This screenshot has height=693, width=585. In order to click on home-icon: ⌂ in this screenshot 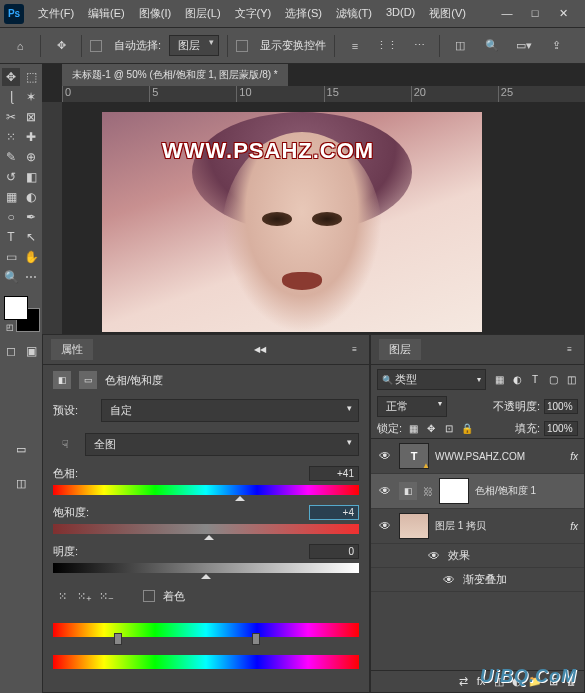, I will do `click(20, 46)`.